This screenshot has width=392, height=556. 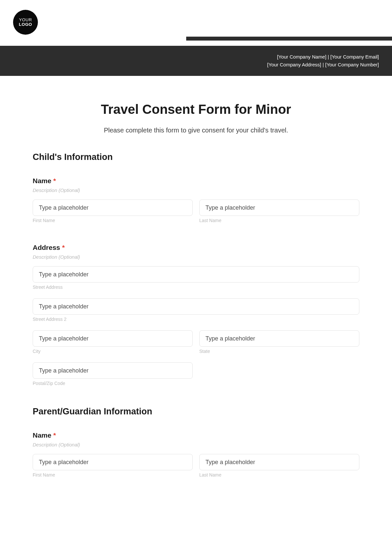 I want to click on logo-line2: LOGO, so click(x=25, y=25).